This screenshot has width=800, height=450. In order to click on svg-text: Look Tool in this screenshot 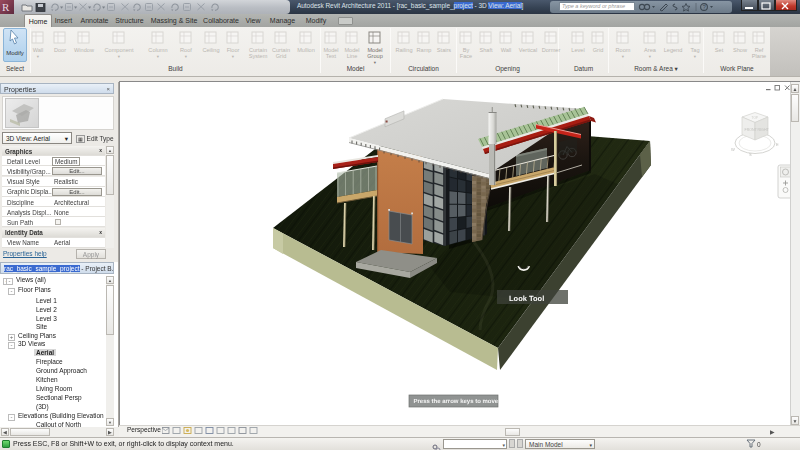, I will do `click(526, 298)`.